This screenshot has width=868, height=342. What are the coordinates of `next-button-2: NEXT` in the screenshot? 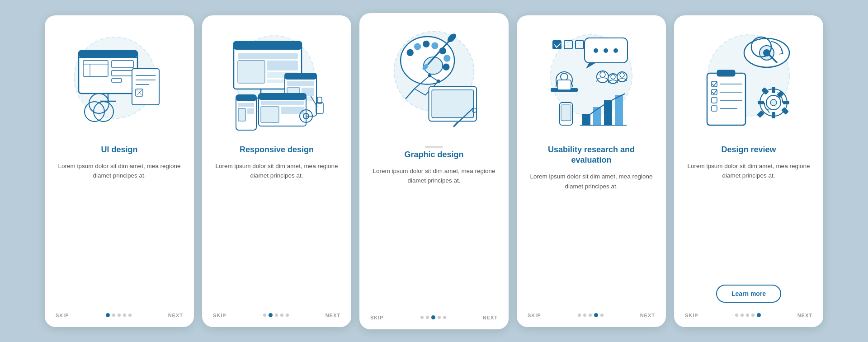 It's located at (333, 315).